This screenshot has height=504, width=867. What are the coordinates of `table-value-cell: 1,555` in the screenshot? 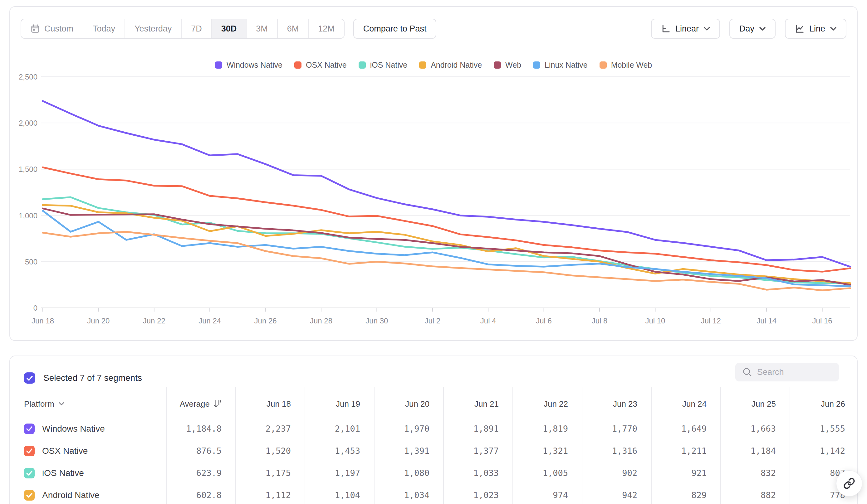 It's located at (824, 429).